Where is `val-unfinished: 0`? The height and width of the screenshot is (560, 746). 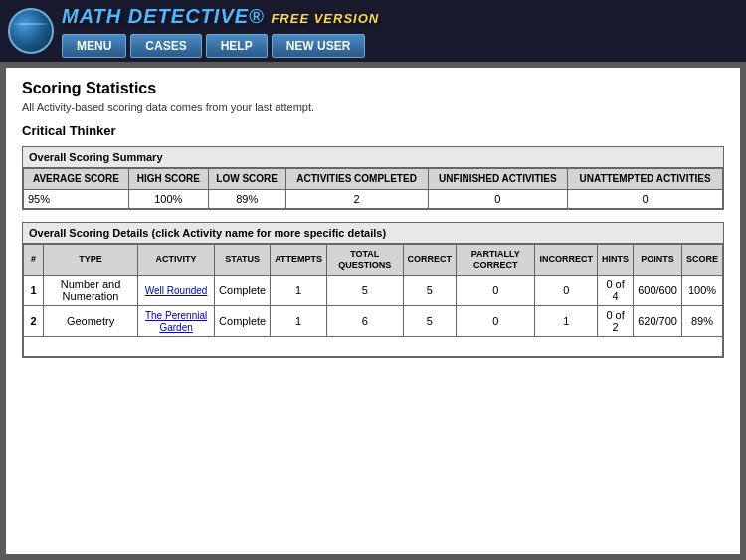
val-unfinished: 0 is located at coordinates (497, 199).